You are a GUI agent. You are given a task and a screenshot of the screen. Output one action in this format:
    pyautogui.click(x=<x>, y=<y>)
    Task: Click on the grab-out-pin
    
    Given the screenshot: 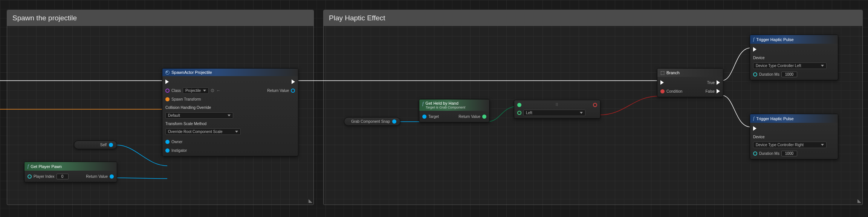 What is the action you would take?
    pyautogui.click(x=394, y=121)
    